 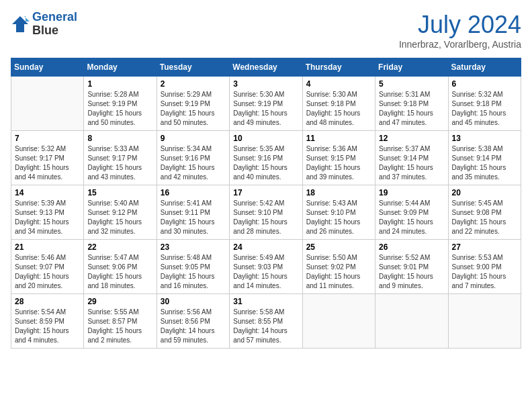 I want to click on day-number: 30, so click(x=193, y=302).